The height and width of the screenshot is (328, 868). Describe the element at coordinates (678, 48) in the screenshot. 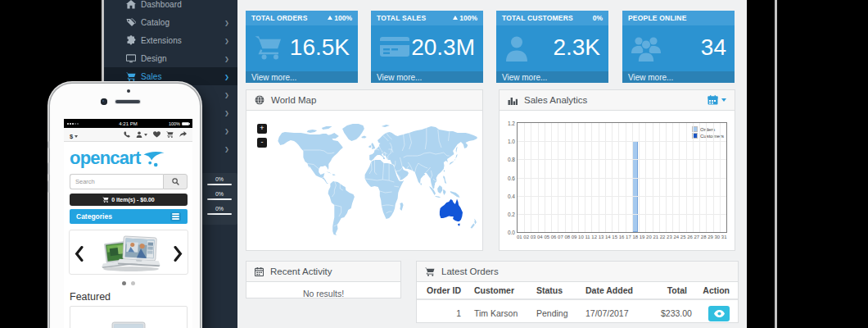

I see `tile-body: 34` at that location.